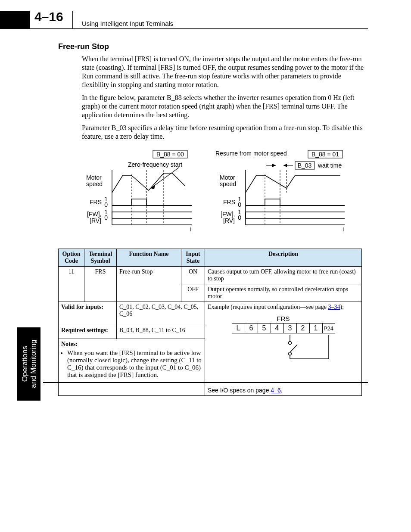 The height and width of the screenshot is (532, 411). Describe the element at coordinates (94, 177) in the screenshot. I see `fig-left-ylab-motor1: Motor` at that location.